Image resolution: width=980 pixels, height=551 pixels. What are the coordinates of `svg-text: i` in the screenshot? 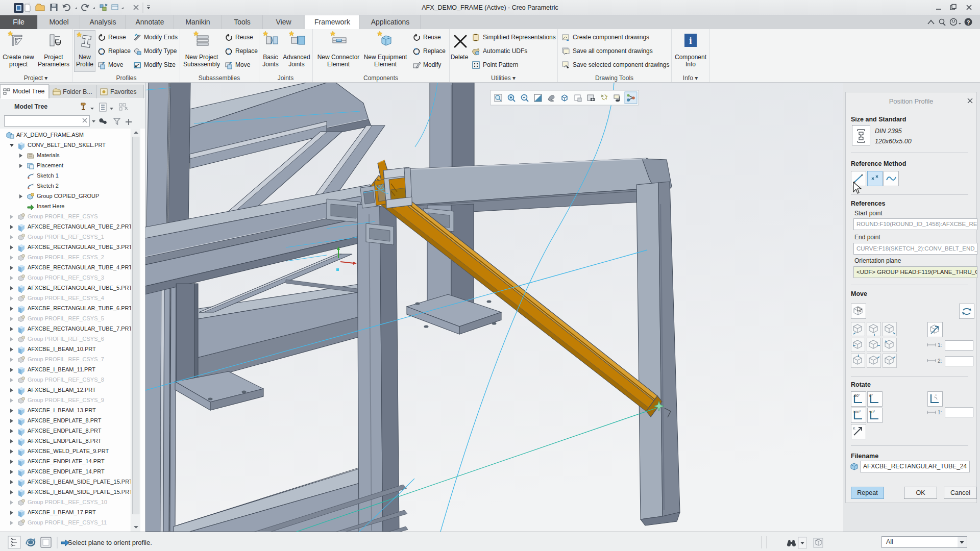 It's located at (690, 41).